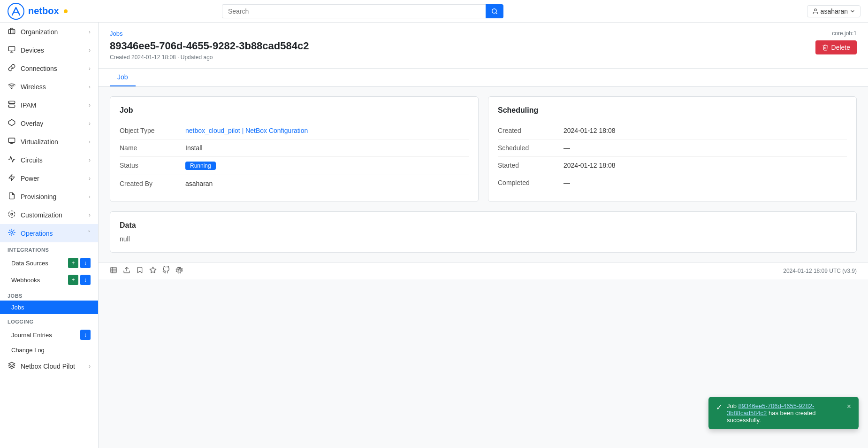 Image resolution: width=868 pixels, height=448 pixels. What do you see at coordinates (30, 263) in the screenshot?
I see `data-sources-label: Data Sources` at bounding box center [30, 263].